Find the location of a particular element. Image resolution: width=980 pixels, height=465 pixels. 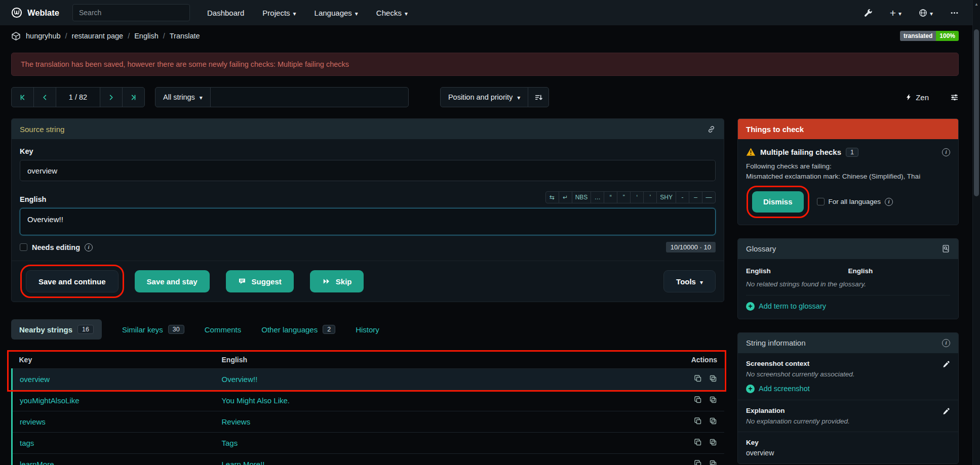

string-position-indicator: 1 / 82 is located at coordinates (78, 97).